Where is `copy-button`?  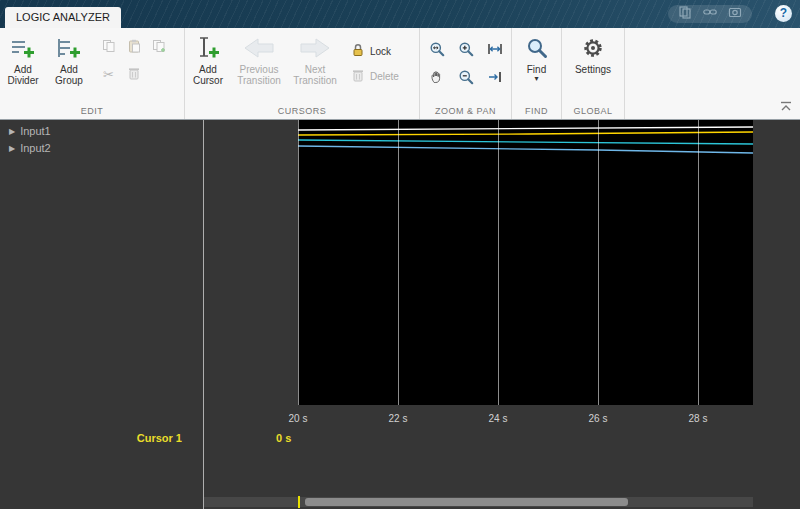 copy-button is located at coordinates (108, 48).